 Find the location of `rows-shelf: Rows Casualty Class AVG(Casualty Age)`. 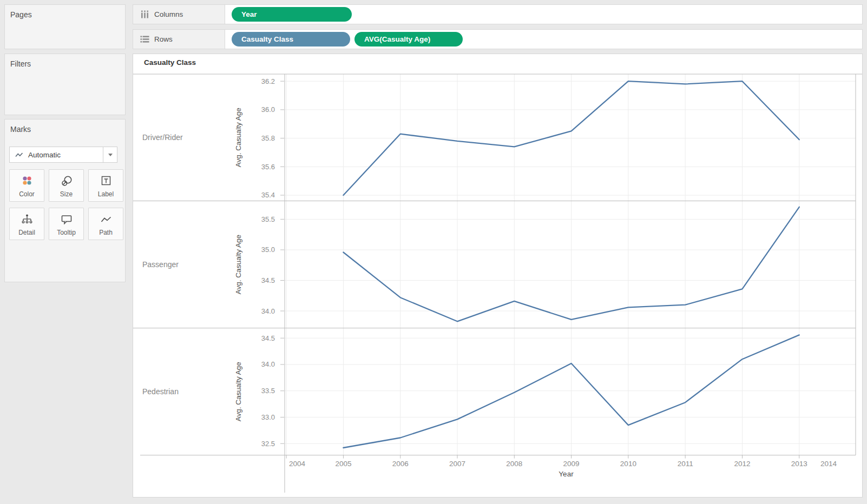

rows-shelf: Rows Casualty Class AVG(Casualty Age) is located at coordinates (498, 39).